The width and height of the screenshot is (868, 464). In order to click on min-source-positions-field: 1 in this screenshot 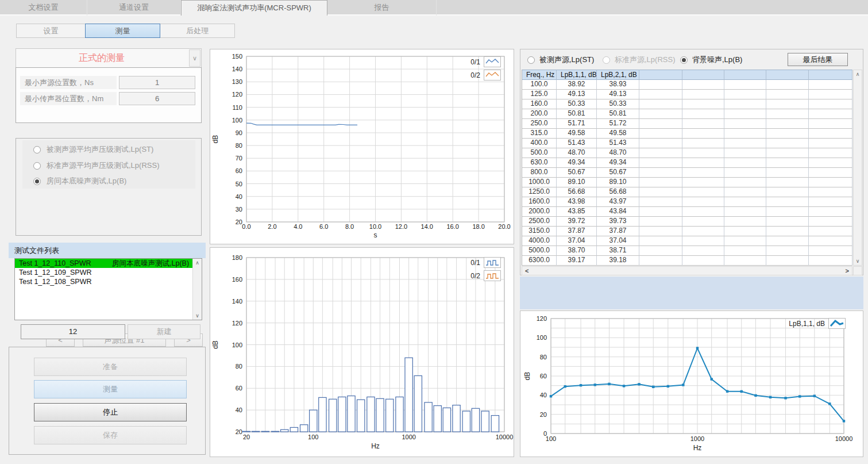, I will do `click(157, 83)`.